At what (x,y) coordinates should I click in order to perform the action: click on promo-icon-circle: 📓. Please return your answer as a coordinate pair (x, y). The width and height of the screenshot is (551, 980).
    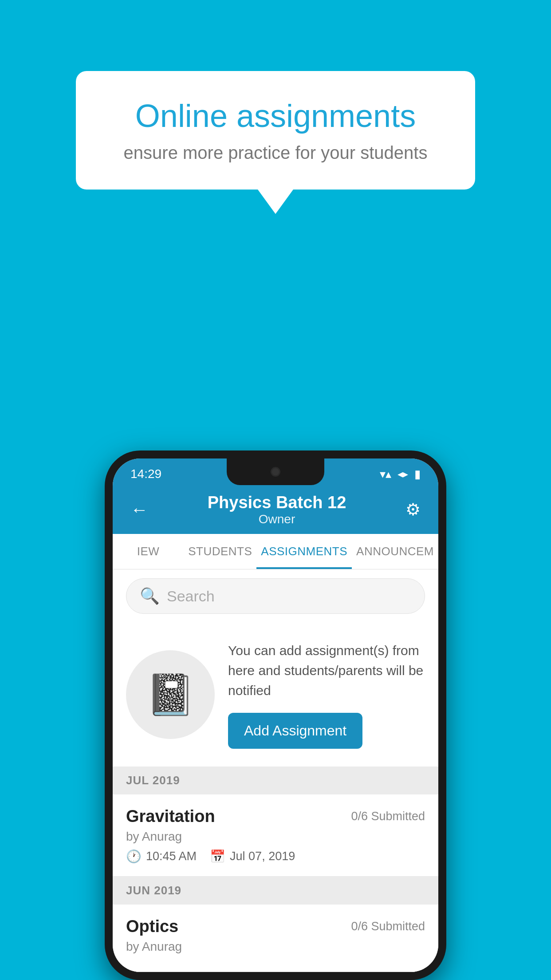
    Looking at the image, I should click on (170, 695).